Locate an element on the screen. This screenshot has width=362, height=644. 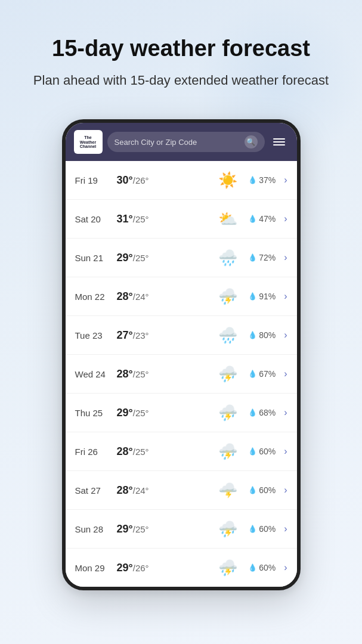
search-icon: 🔍 is located at coordinates (251, 142).